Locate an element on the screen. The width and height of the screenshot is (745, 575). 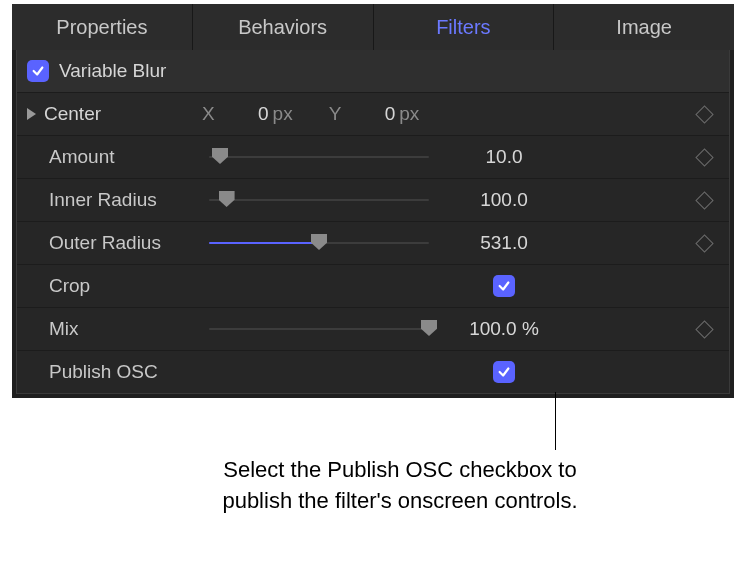
row-crop: Crop is located at coordinates (373, 286).